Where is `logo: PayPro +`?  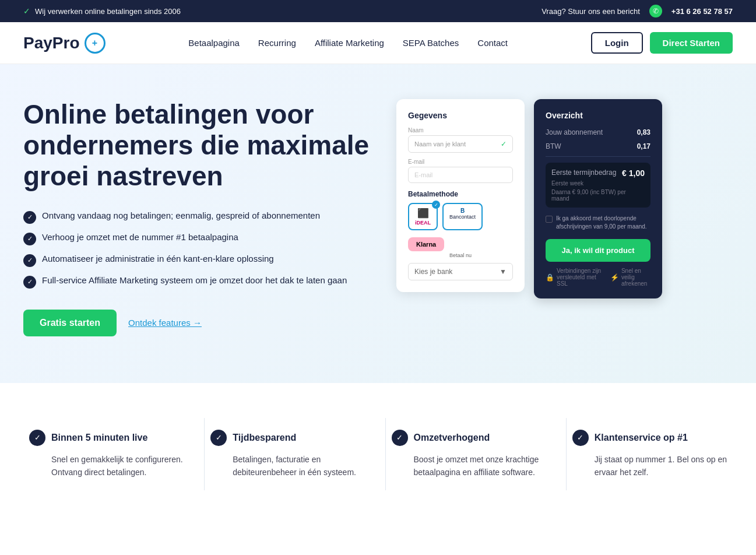 logo: PayPro + is located at coordinates (64, 43).